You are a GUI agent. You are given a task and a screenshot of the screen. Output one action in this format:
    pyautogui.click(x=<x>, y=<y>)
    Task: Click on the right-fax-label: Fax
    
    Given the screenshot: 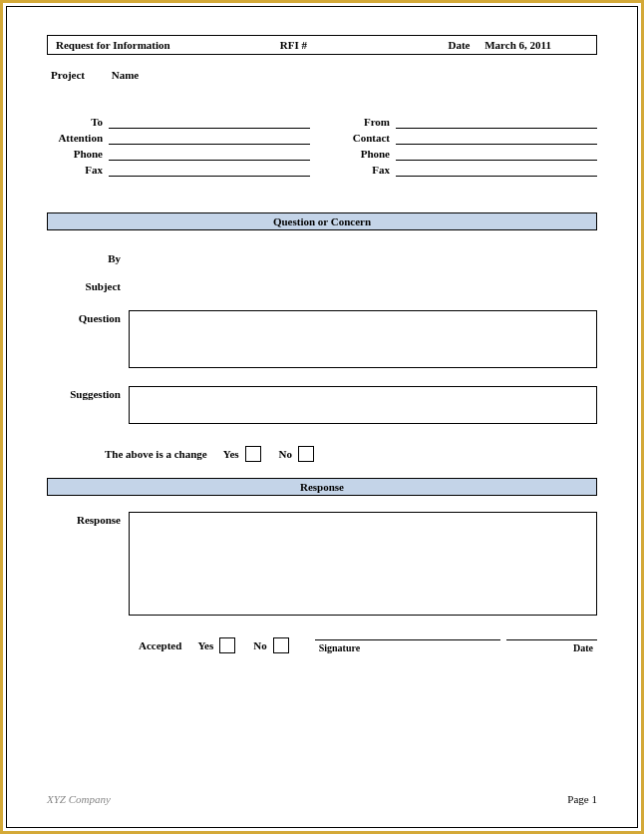 What is the action you would take?
    pyautogui.click(x=365, y=170)
    